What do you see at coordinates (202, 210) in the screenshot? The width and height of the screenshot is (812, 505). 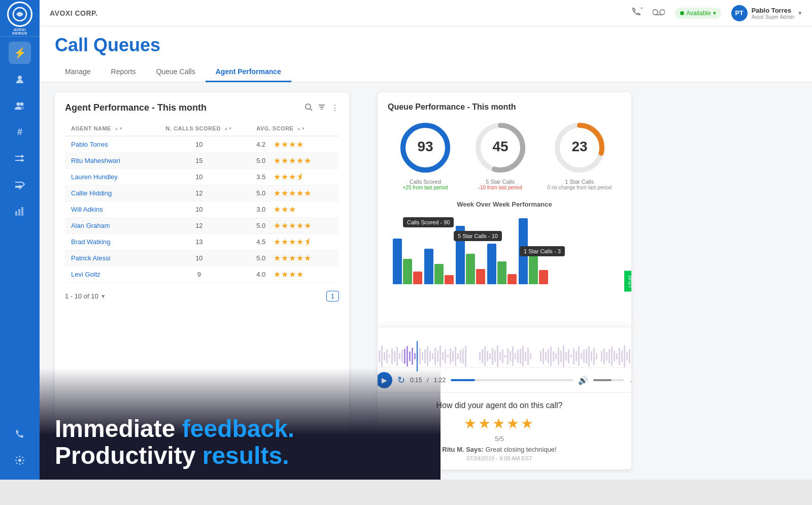 I see `table-row: Will Adkins 10 3.0 ★★★` at bounding box center [202, 210].